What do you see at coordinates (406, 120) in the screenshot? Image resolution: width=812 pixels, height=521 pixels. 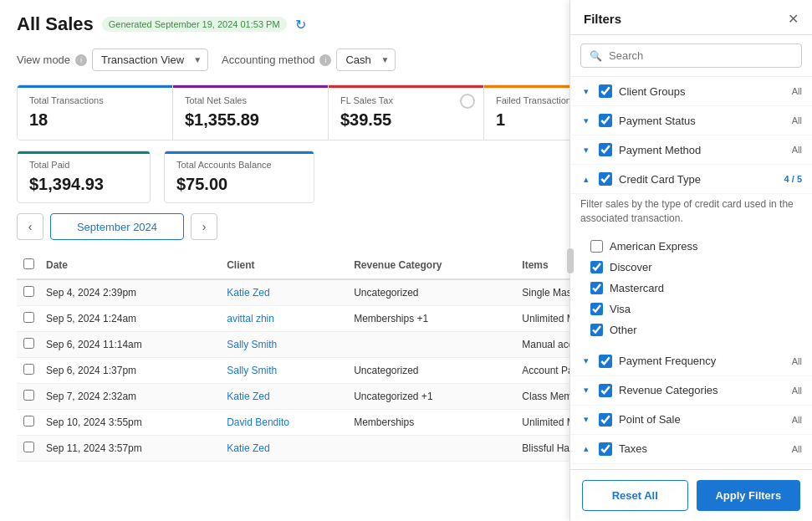 I see `stat-value-2: $39.55` at bounding box center [406, 120].